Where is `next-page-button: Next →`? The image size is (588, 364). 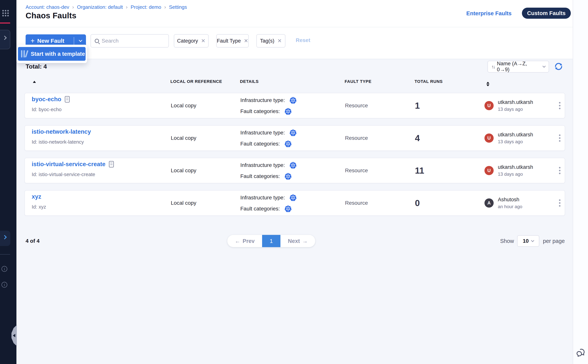
next-page-button: Next → is located at coordinates (298, 241).